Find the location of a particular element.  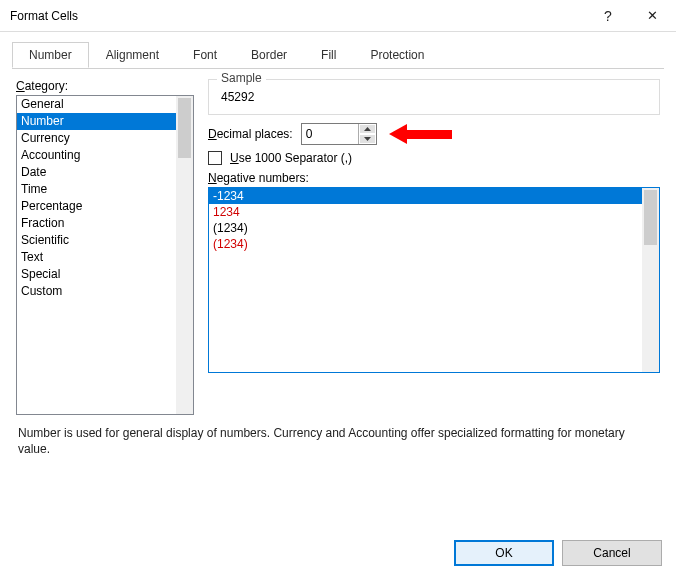

category-scroll-thumb is located at coordinates (184, 128).